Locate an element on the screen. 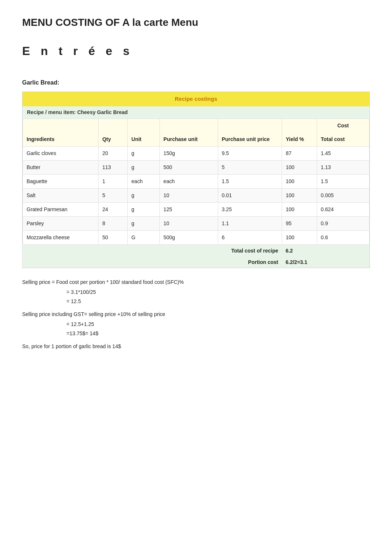  cell-2-3: each is located at coordinates (189, 181).